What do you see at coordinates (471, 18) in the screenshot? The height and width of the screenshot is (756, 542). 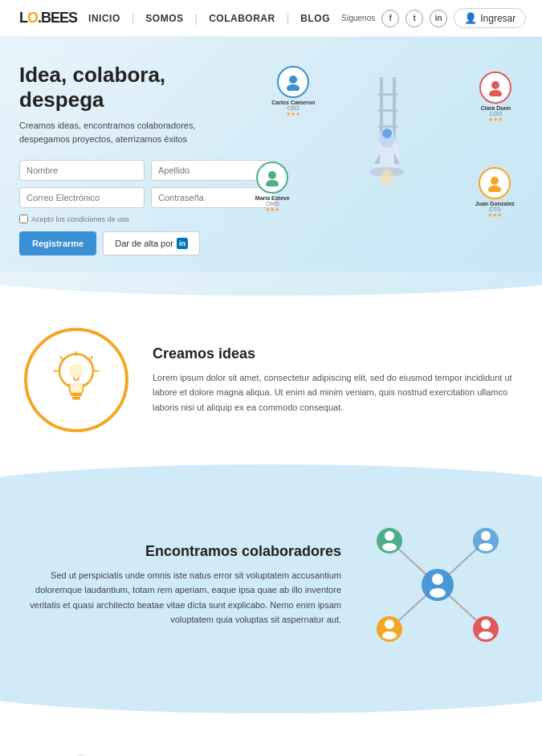 I see `user-icon: 👤` at bounding box center [471, 18].